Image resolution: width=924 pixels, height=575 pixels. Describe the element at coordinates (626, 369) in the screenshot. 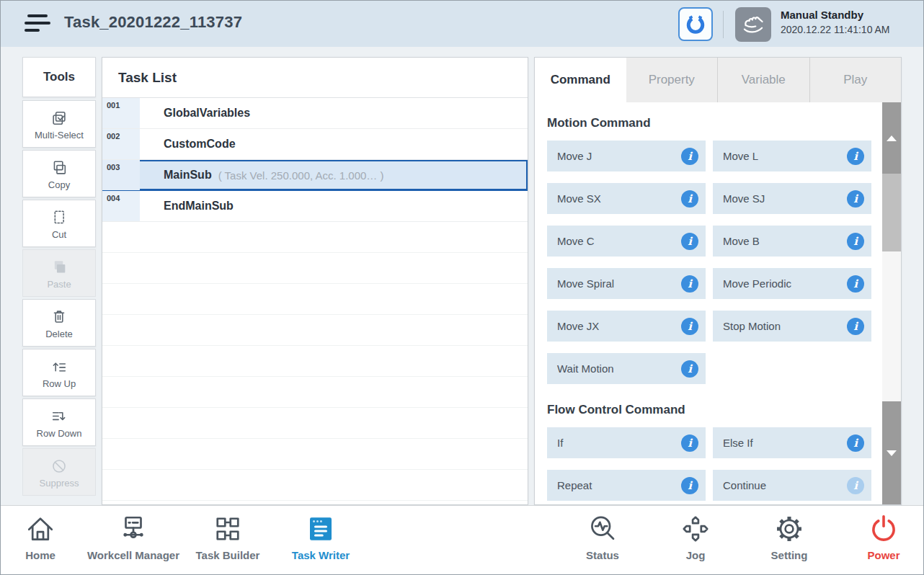

I see `command-button-wait-motion: Wait Motion` at that location.